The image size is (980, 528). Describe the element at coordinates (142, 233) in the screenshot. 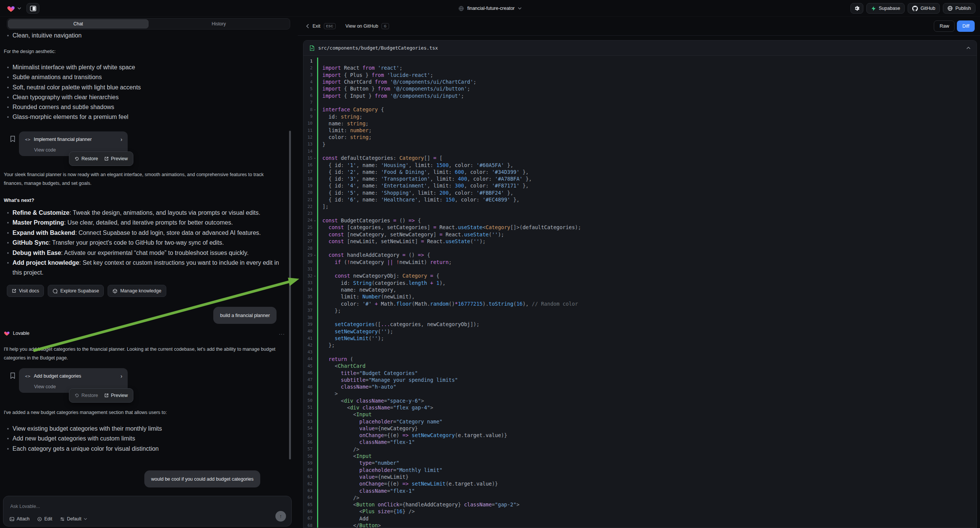

I see `list-item: Expand with Backend: Connect Supabase to…` at that location.